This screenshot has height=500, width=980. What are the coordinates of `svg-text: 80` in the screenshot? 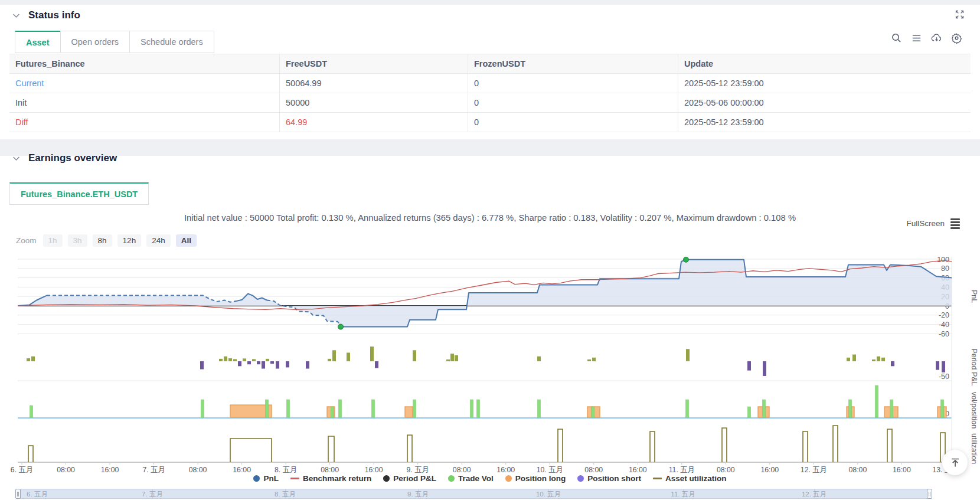 It's located at (945, 269).